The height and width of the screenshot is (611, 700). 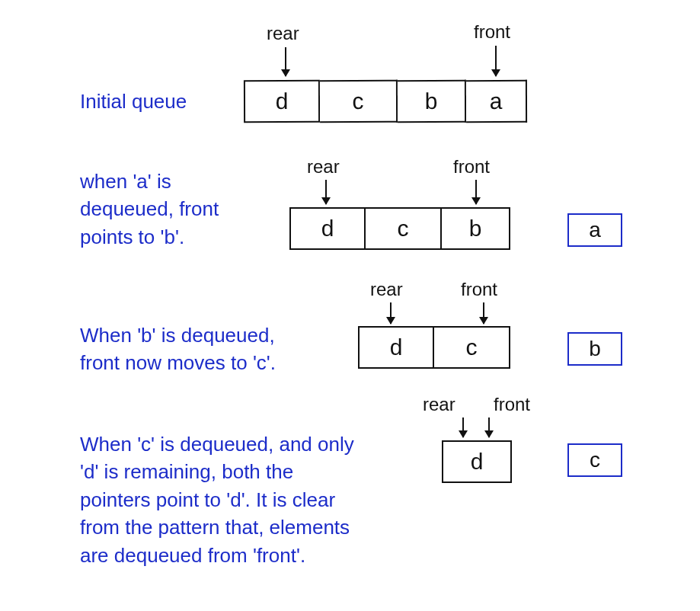 What do you see at coordinates (439, 405) in the screenshot?
I see `step4-rear-label: rear` at bounding box center [439, 405].